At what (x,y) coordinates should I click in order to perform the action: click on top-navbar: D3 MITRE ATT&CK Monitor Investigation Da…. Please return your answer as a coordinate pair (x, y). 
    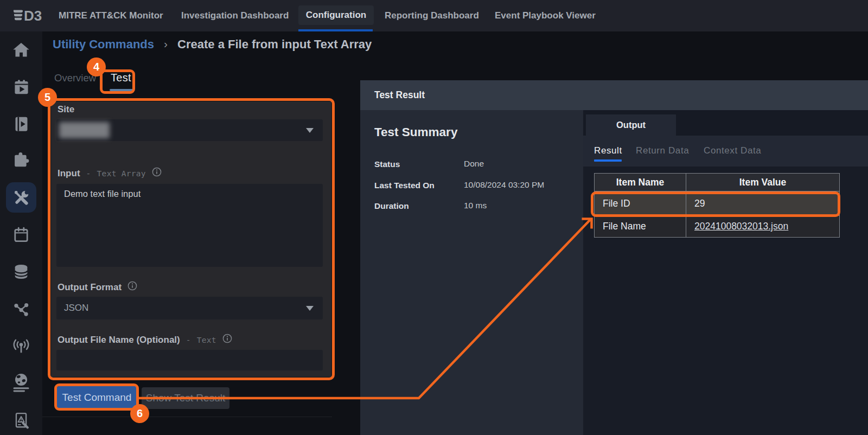
    Looking at the image, I should click on (434, 16).